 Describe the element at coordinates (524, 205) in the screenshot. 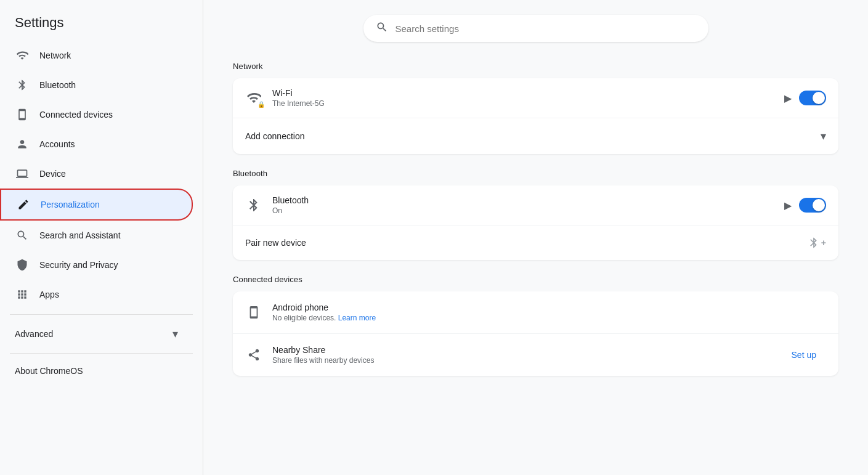

I see `bluetooth-row-text: Bluetooth On` at that location.